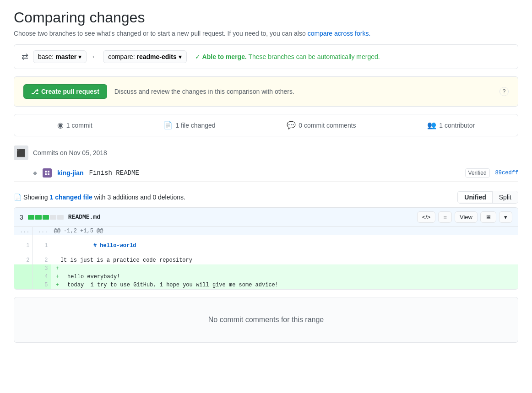 The height and width of the screenshot is (393, 532). I want to click on additions-bar, so click(46, 217).